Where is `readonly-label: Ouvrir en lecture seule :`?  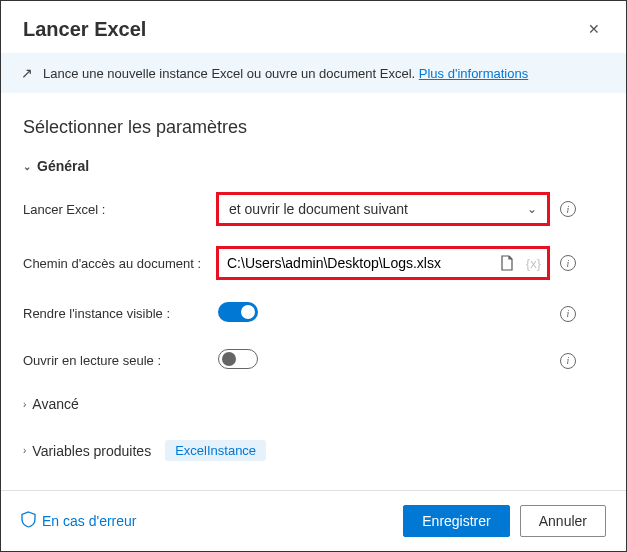
readonly-label: Ouvrir en lecture seule : is located at coordinates (120, 360).